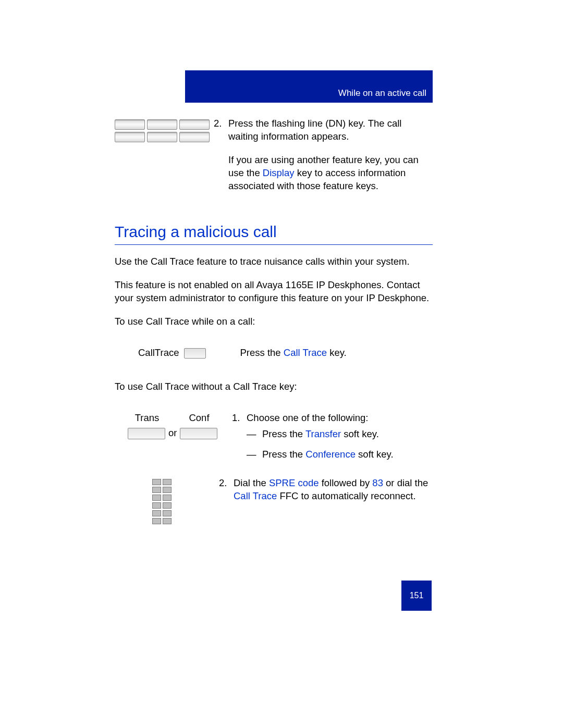 The width and height of the screenshot is (563, 728). What do you see at coordinates (417, 596) in the screenshot?
I see `page-number: 151` at bounding box center [417, 596].